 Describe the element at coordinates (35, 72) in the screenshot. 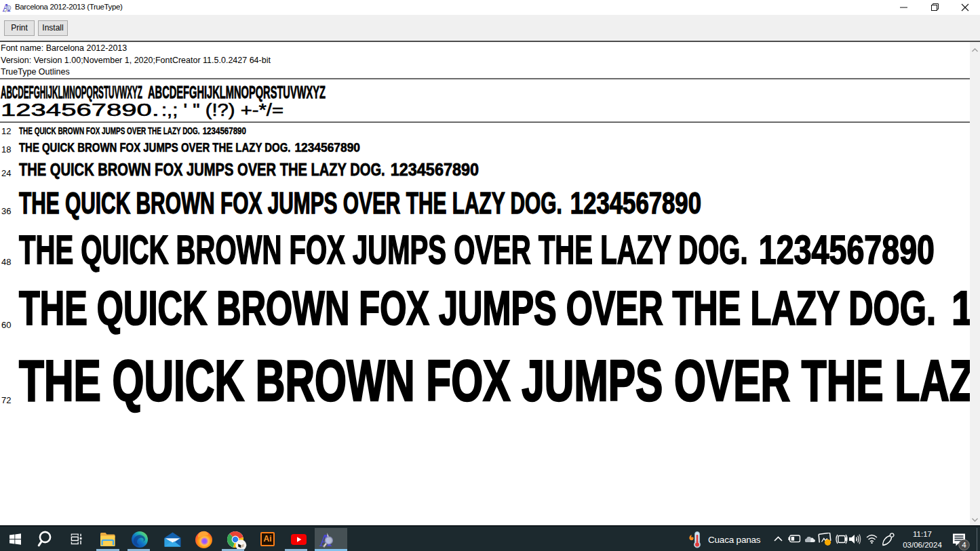

I see `svg-text: TrueType Outlines` at that location.